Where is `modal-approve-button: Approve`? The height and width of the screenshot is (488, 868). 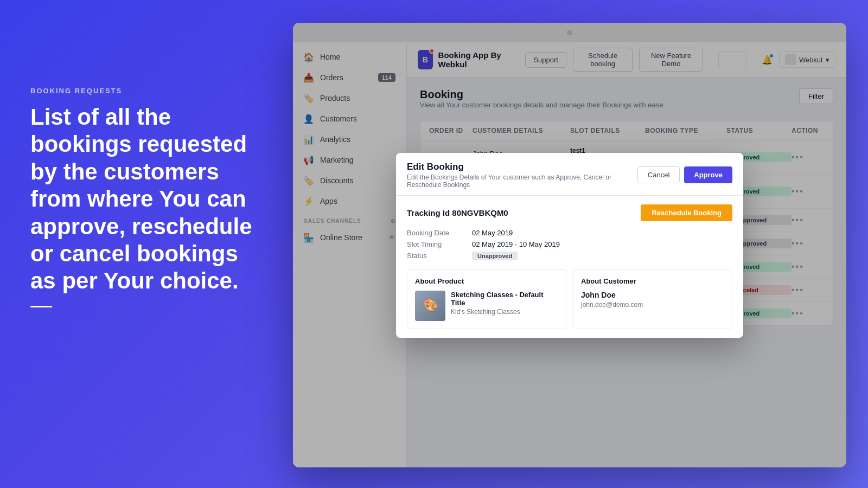
modal-approve-button: Approve is located at coordinates (709, 175).